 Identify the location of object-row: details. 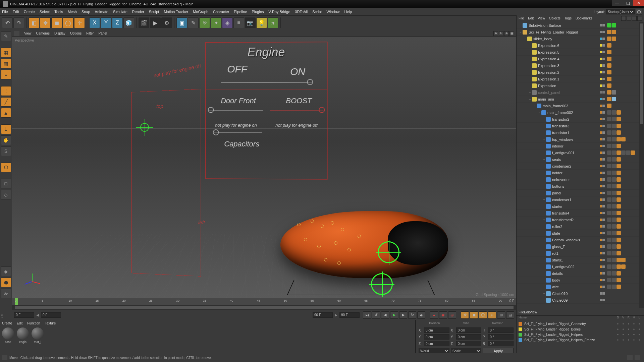
(580, 274).